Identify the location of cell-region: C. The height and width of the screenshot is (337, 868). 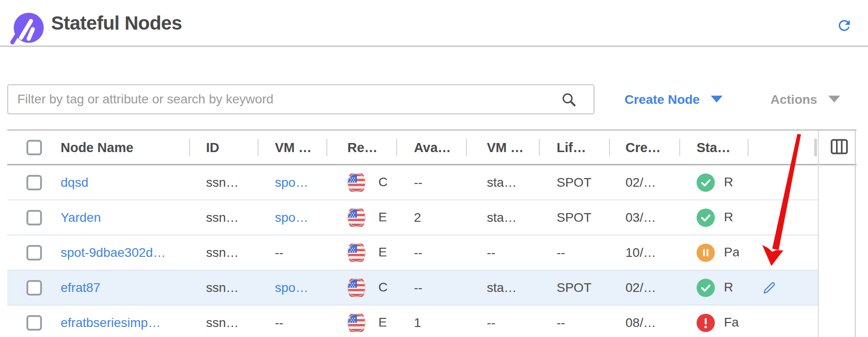
(367, 183).